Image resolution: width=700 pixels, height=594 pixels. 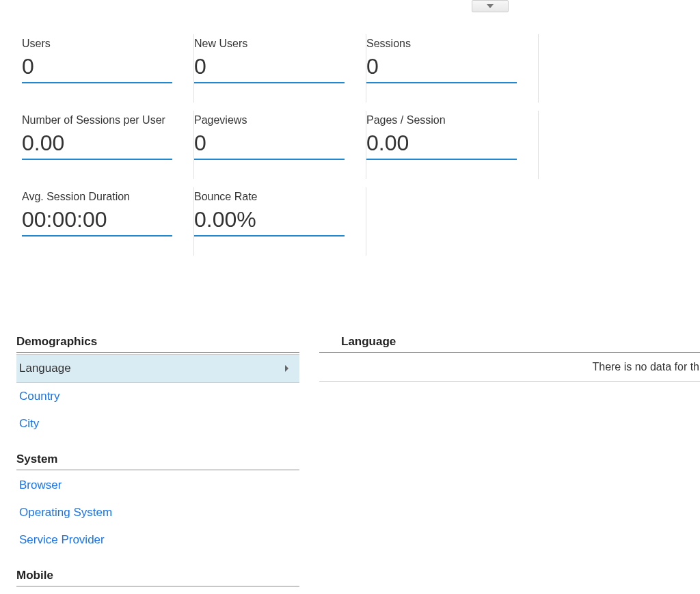 I want to click on chevron-down-icon, so click(x=490, y=6).